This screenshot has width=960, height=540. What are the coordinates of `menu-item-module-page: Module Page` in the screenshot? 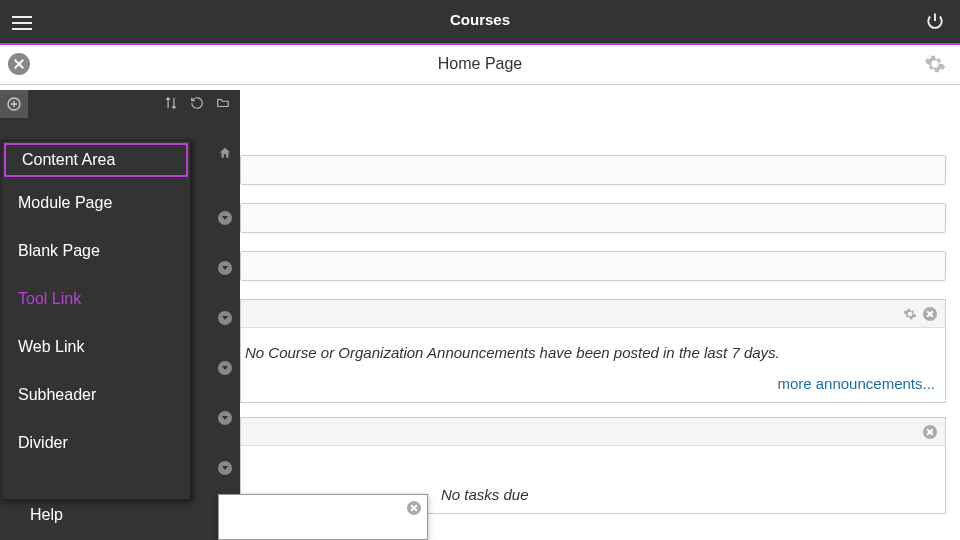 It's located at (96, 203).